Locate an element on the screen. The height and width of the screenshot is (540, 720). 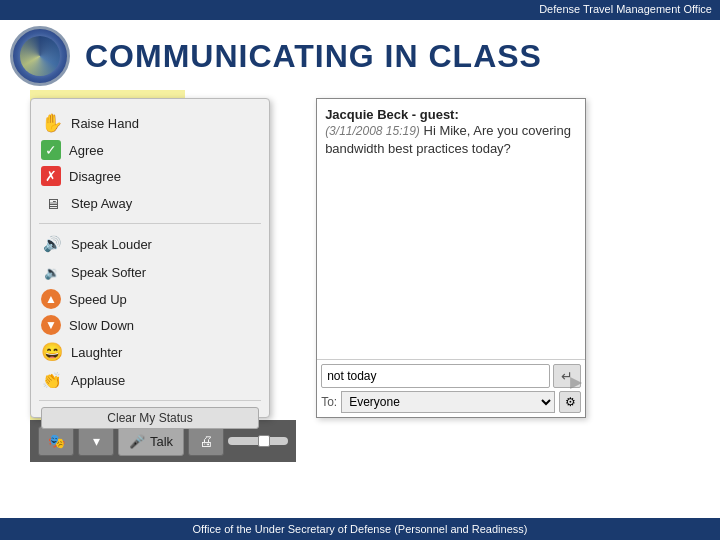
menu-item-applause: 👏 Applause is located at coordinates (150, 380).